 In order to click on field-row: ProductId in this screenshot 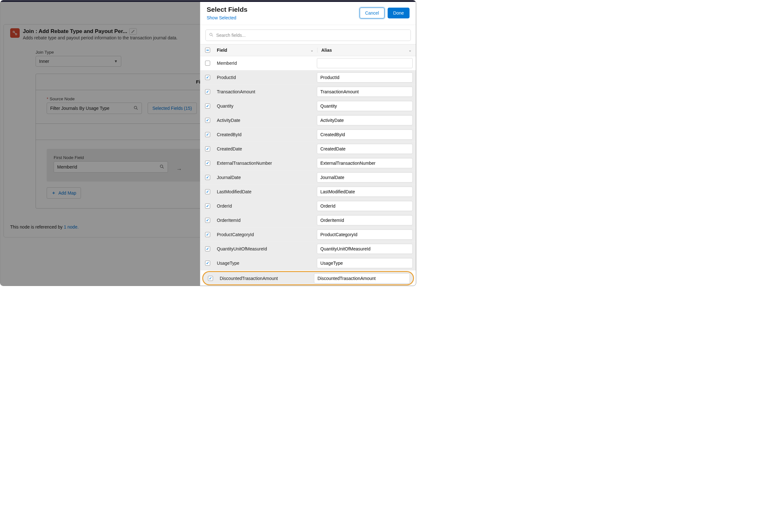, I will do `click(308, 77)`.